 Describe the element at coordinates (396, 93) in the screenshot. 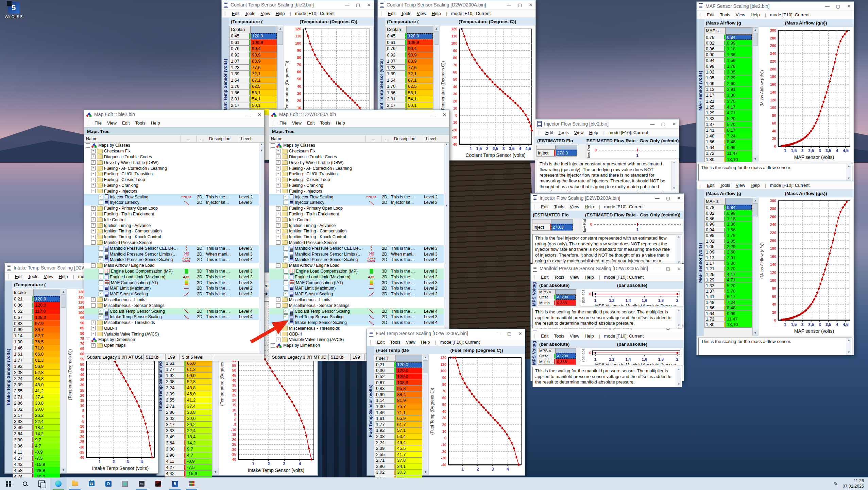

I see `axis-cell: 1,86` at that location.